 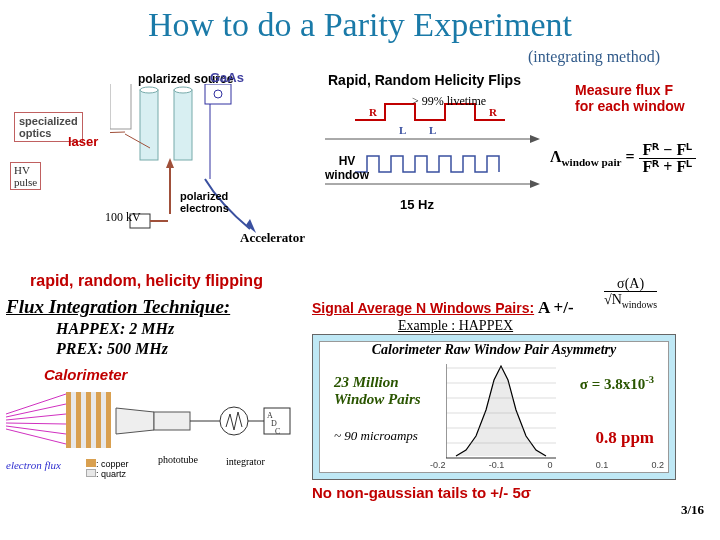 What do you see at coordinates (624, 438) in the screenshot?
I see `hist-ppm-label: 0.8 ppm` at bounding box center [624, 438].